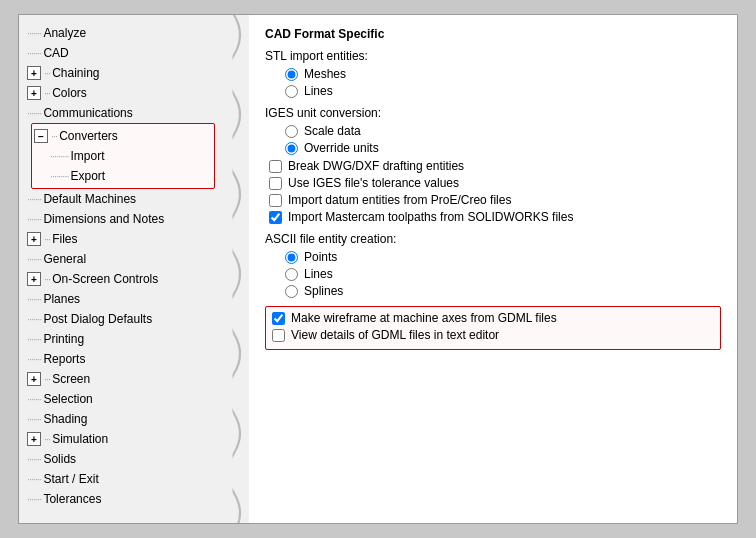 The width and height of the screenshot is (756, 538). Describe the element at coordinates (276, 200) in the screenshot. I see `checkbox-import-datum-input` at that location.